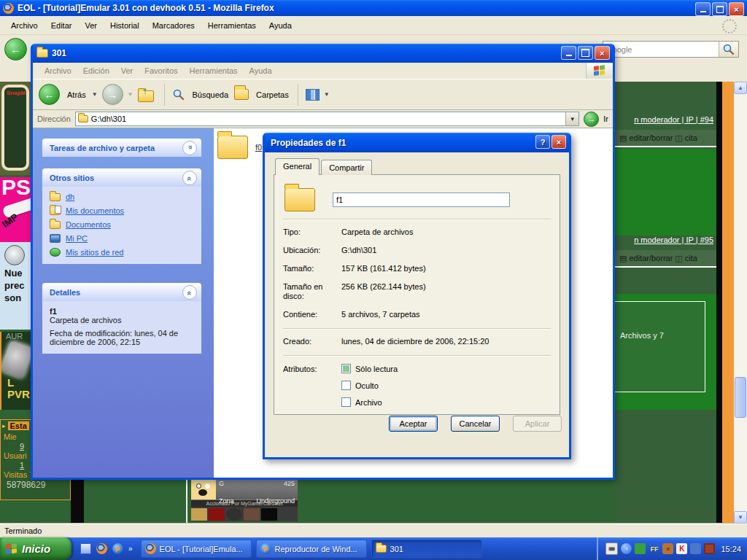 This screenshot has height=560, width=747. I want to click on taskbar-button-media-player: Reproductor de Wind..., so click(311, 548).